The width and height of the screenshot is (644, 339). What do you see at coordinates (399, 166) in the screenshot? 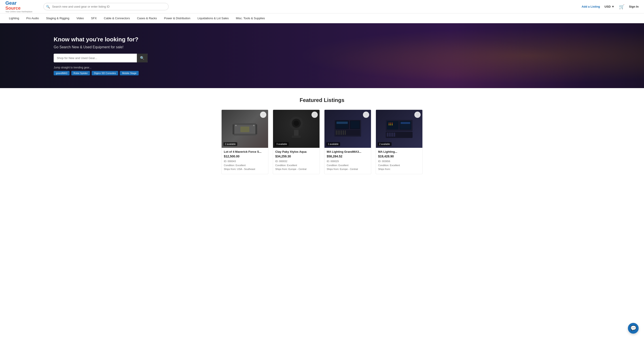
I see `listing-meta: ID: 003656 Condition: Excellent Ships fr…` at bounding box center [399, 166].